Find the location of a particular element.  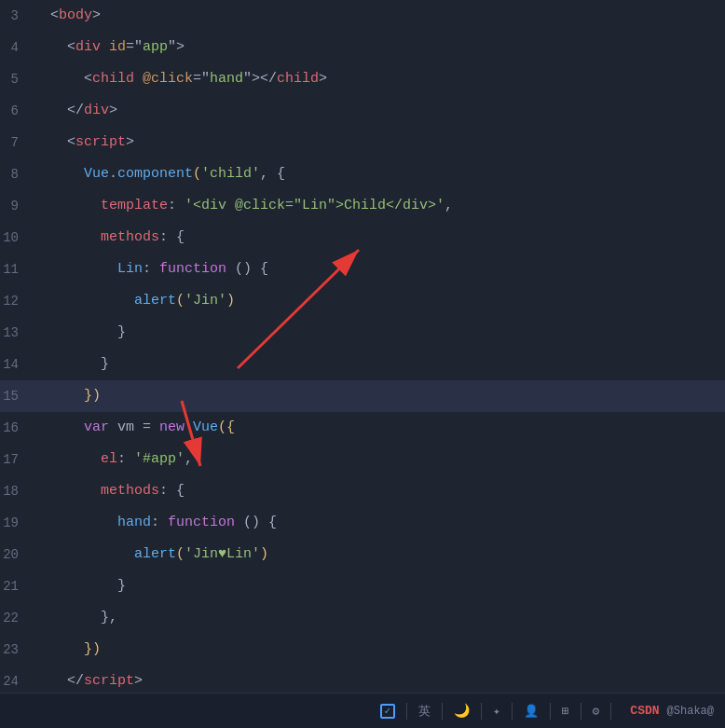

line-content: <body> is located at coordinates (375, 16).